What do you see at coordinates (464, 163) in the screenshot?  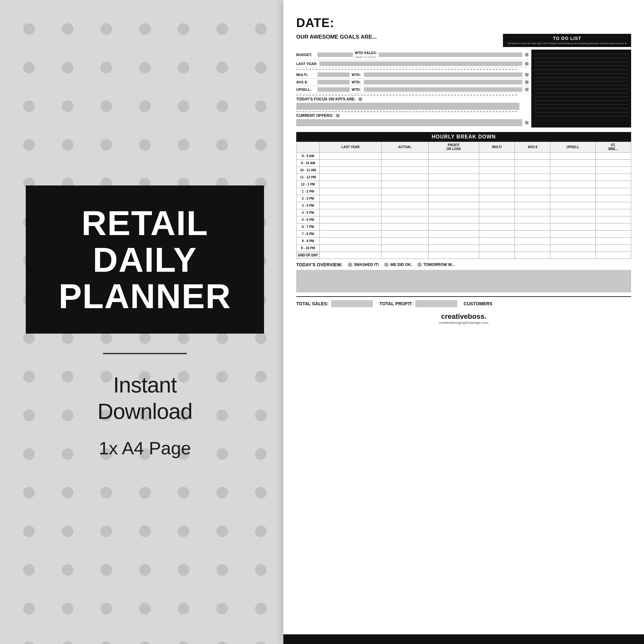 I see `table-row: 9 - 10 AM` at bounding box center [464, 163].